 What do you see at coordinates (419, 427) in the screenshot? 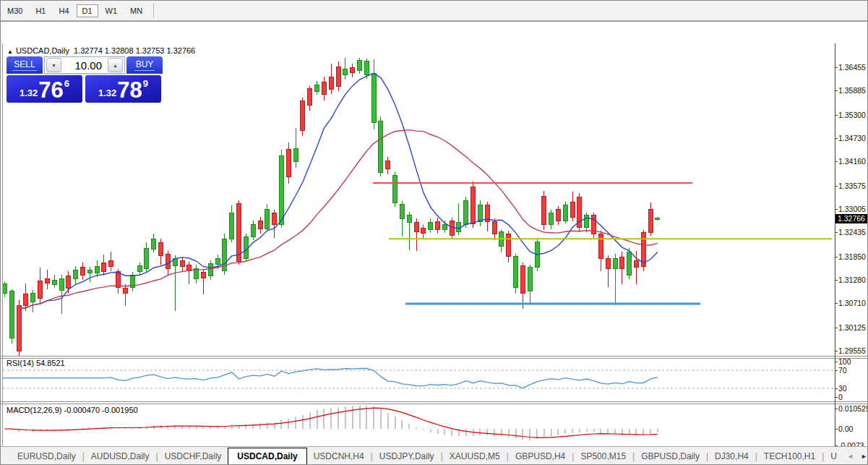
I see `macd-indicator-chart` at bounding box center [419, 427].